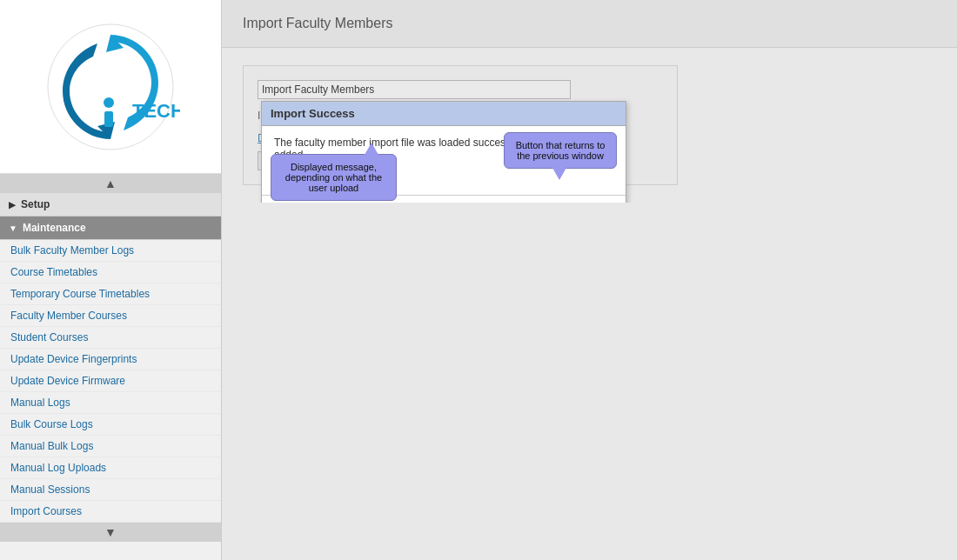 This screenshot has width=957, height=560. What do you see at coordinates (444, 151) in the screenshot?
I see `import-success-modal: Import Success The faculty member import…` at bounding box center [444, 151].